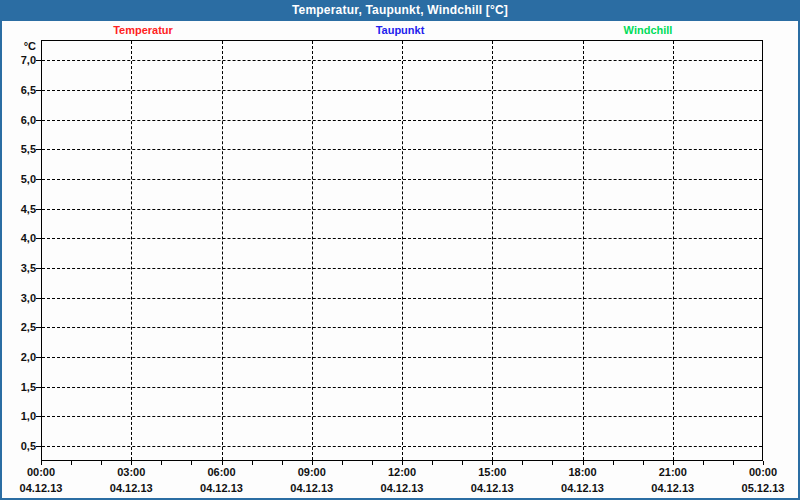 This screenshot has height=500, width=800. What do you see at coordinates (19, 387) in the screenshot?
I see `y-axis-tick-label: 1,5` at bounding box center [19, 387].